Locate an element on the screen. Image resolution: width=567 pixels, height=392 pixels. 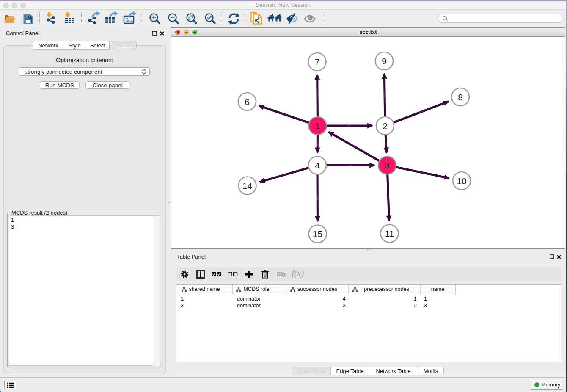
svg-text: 2 is located at coordinates (385, 126).